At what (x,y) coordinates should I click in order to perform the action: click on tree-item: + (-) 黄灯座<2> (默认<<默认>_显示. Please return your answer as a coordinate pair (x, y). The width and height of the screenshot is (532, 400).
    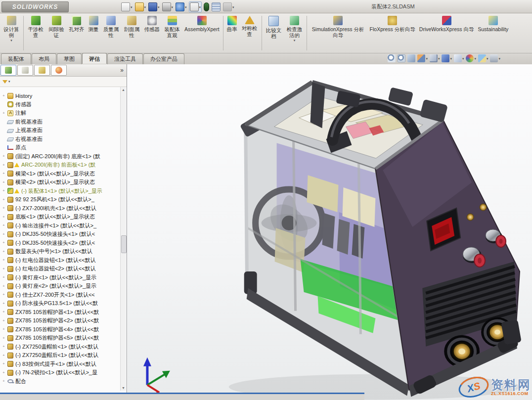
    Looking at the image, I should click on (60, 286).